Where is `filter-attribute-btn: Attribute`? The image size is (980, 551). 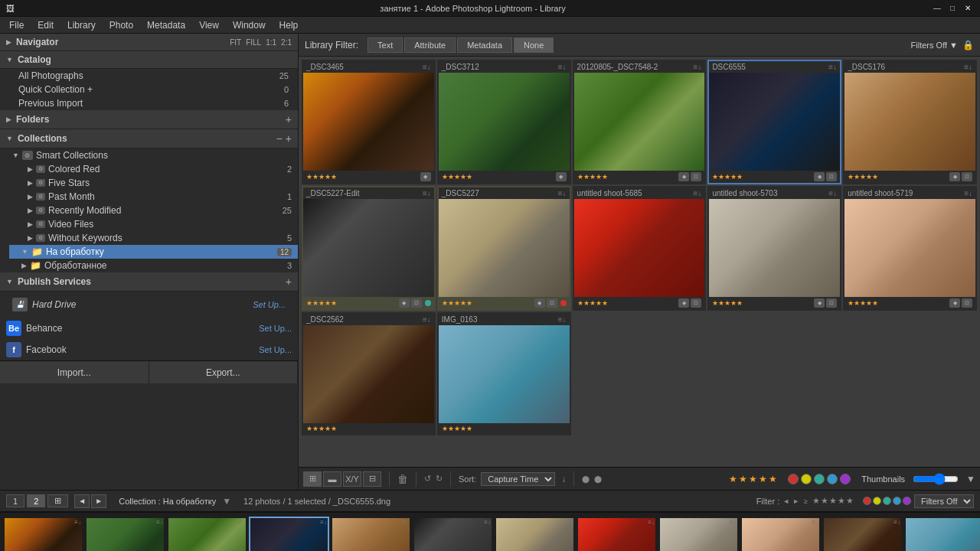 filter-attribute-btn: Attribute is located at coordinates (430, 45).